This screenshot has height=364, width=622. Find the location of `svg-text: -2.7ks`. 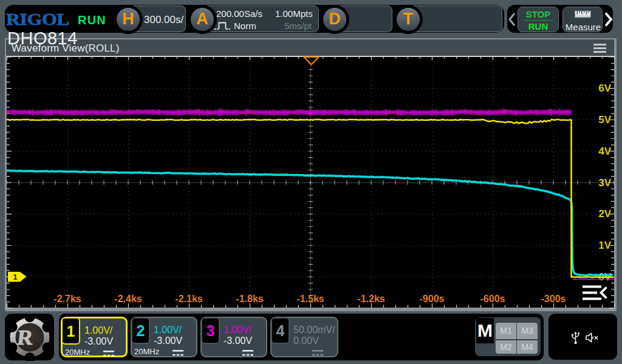

svg-text: -2.7ks is located at coordinates (67, 298).